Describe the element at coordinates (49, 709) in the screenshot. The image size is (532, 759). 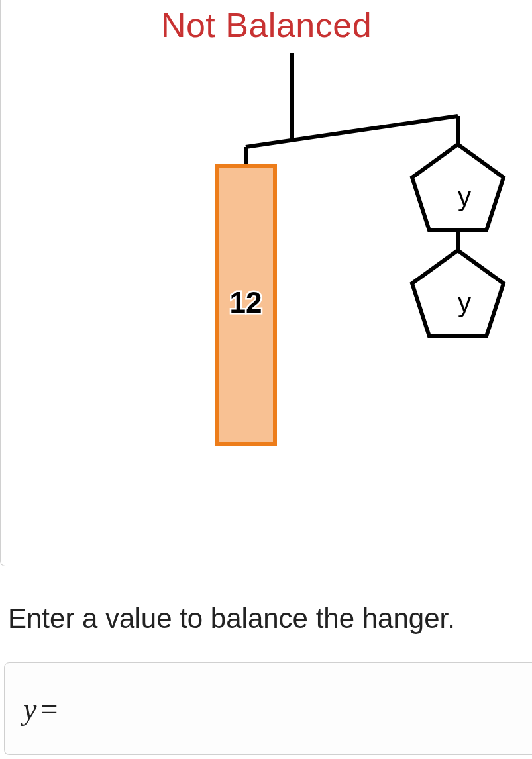
I see `equals-sign: =` at that location.